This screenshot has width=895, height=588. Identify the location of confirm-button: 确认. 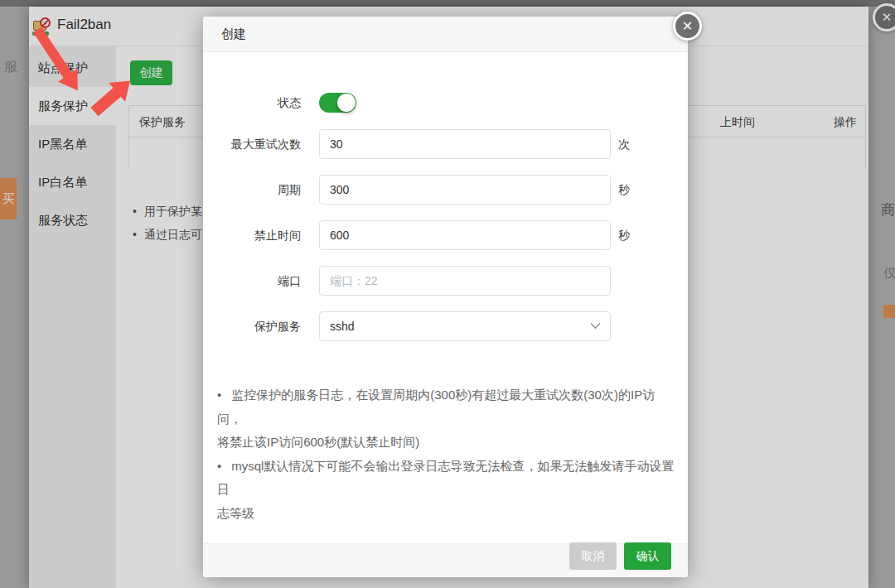
(648, 557).